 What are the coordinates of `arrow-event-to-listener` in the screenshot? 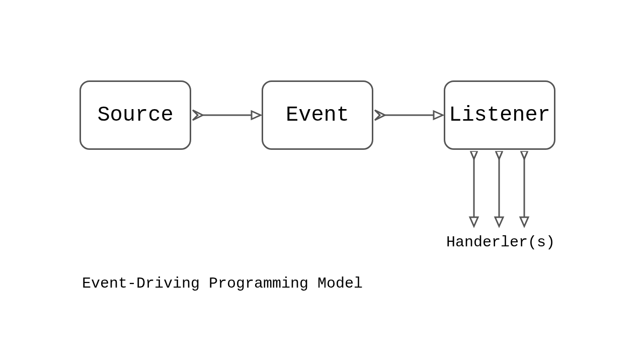 It's located at (409, 115).